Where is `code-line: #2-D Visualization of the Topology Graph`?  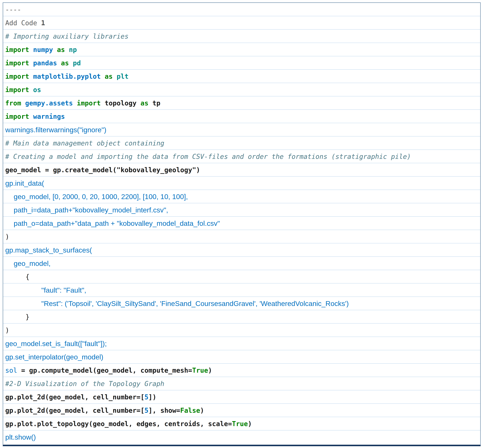 code-line: #2-D Visualization of the Topology Graph is located at coordinates (242, 384).